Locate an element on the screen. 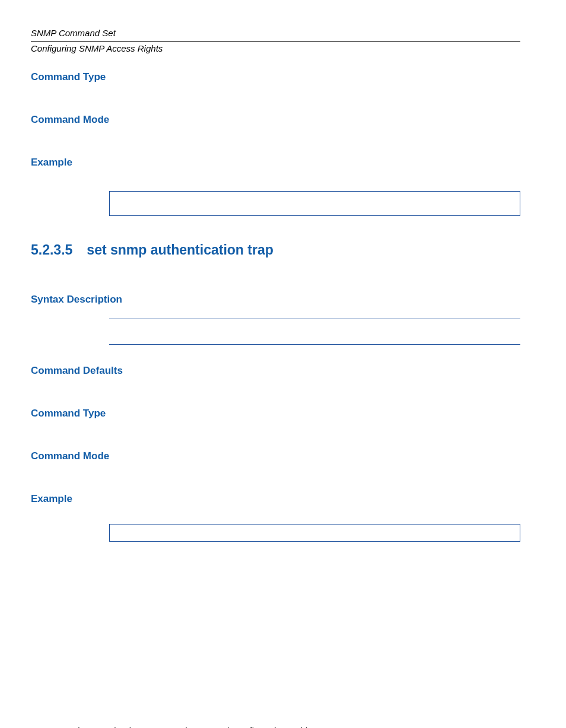 This screenshot has height=728, width=566. label-command-mode-2: Command Mode is located at coordinates (275, 456).